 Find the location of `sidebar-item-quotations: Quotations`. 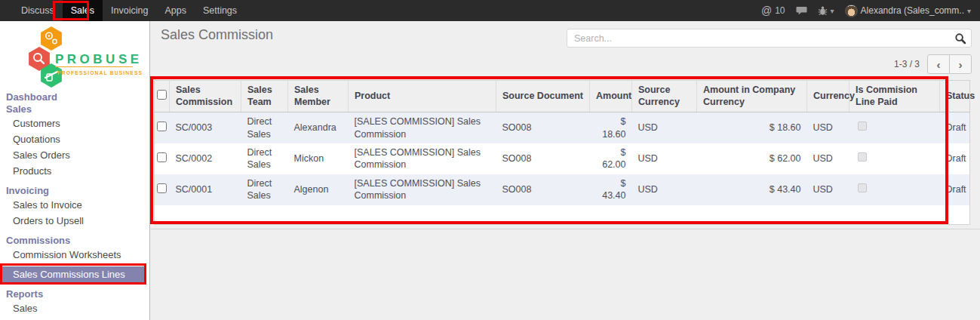

sidebar-item-quotations: Quotations is located at coordinates (75, 139).